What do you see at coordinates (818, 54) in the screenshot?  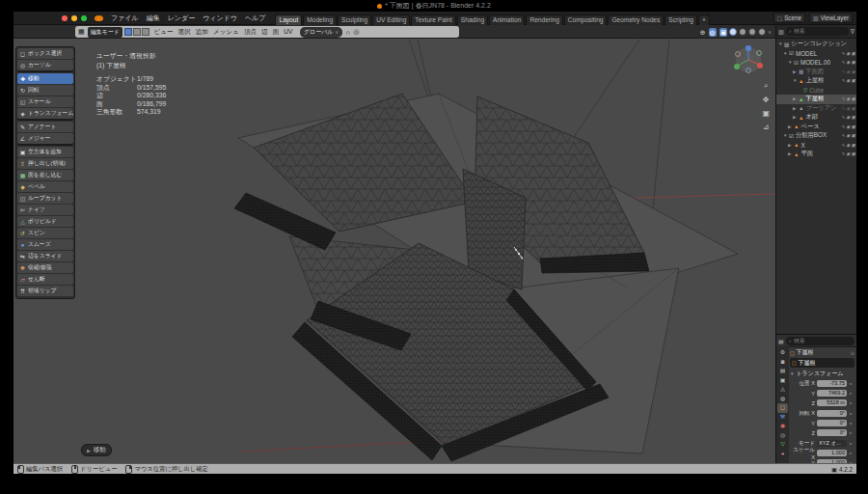 I see `outliner-item-name: MODEL` at bounding box center [818, 54].